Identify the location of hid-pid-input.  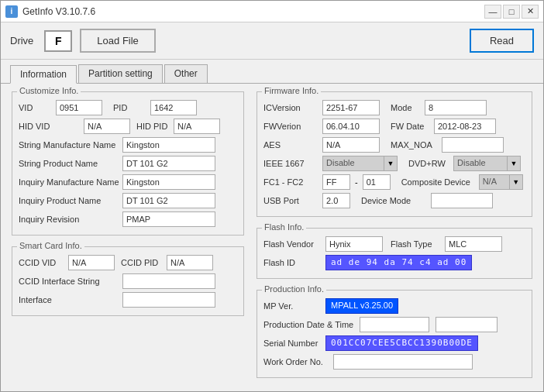
(197, 126).